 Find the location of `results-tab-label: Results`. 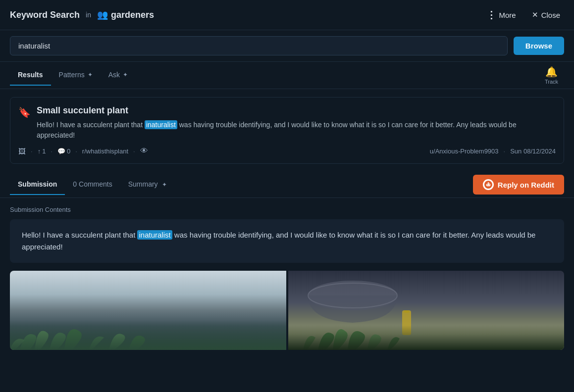

results-tab-label: Results is located at coordinates (31, 75).